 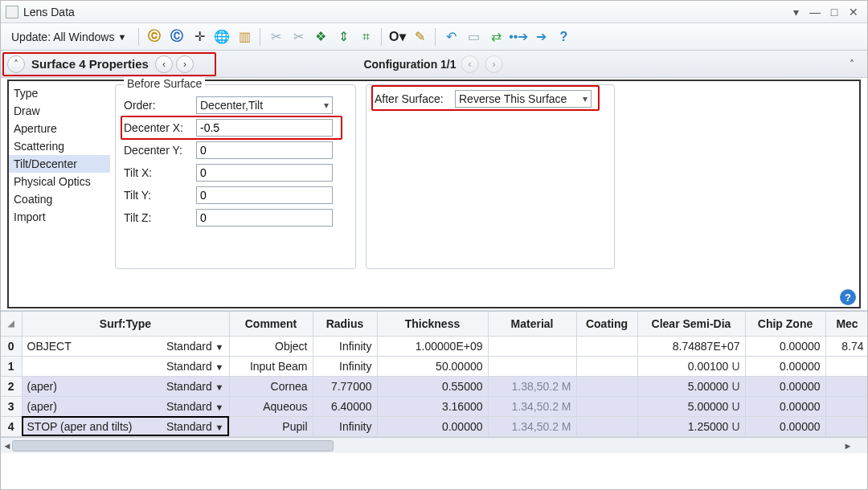 I want to click on toolbar-help-icon: ?, so click(x=563, y=37).